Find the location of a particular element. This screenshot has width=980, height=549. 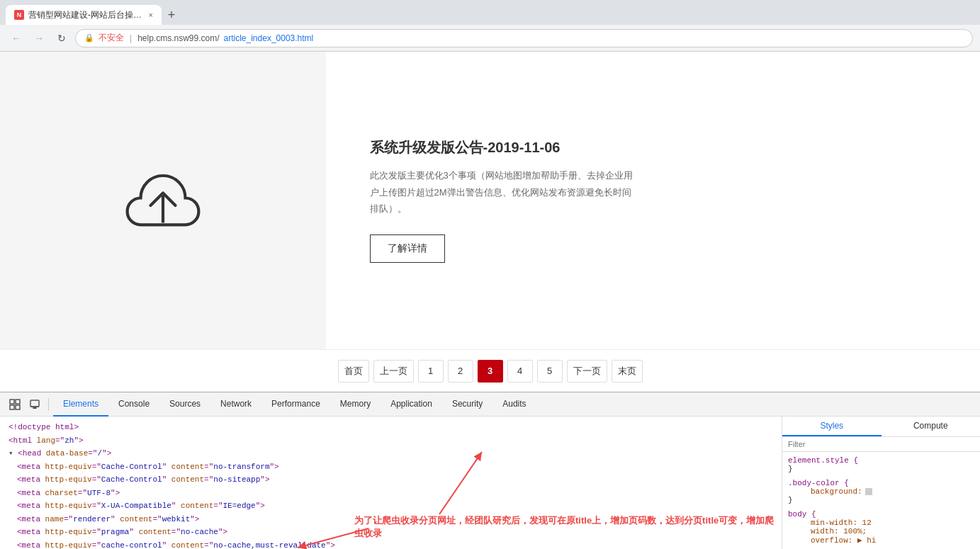

styles-panel: Styles Compute element.style { } .body-c… is located at coordinates (881, 483).